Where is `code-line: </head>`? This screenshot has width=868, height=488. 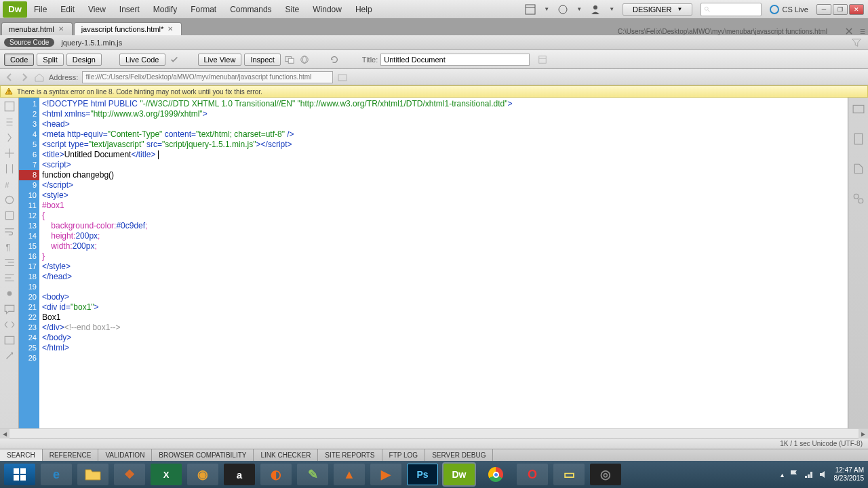
code-line: </head> is located at coordinates (443, 277).